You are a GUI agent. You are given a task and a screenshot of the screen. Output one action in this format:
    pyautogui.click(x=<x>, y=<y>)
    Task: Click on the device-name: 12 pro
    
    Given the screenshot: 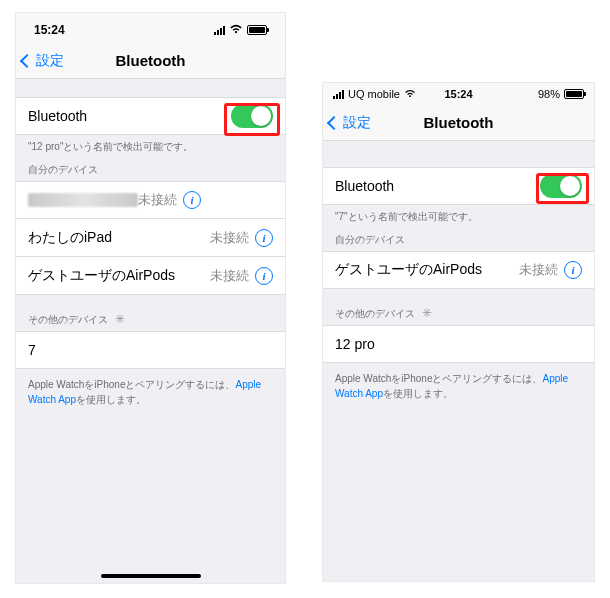 What is the action you would take?
    pyautogui.click(x=458, y=344)
    